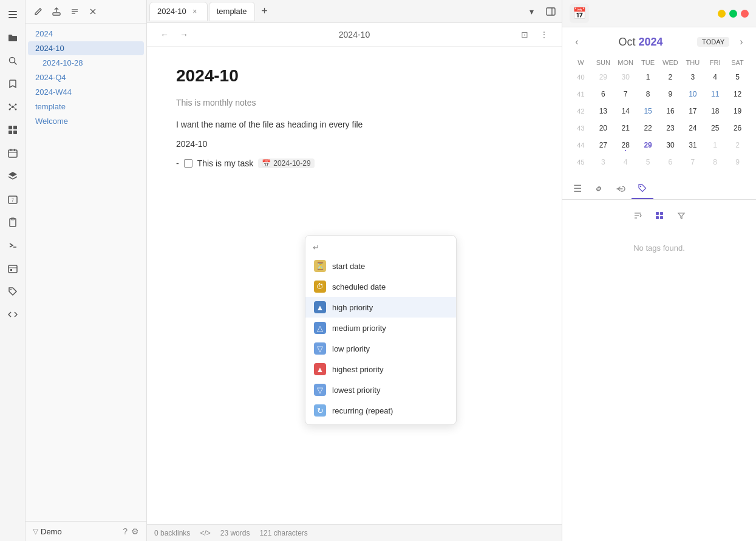 This screenshot has height=541, width=756. Describe the element at coordinates (737, 111) in the screenshot. I see `calendar-day: 19` at that location.